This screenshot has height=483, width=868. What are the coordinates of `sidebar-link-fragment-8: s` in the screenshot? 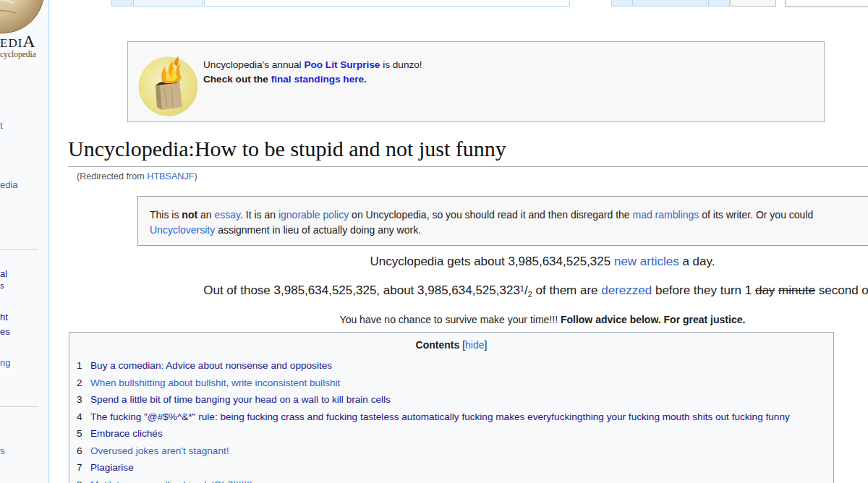 It's located at (3, 451).